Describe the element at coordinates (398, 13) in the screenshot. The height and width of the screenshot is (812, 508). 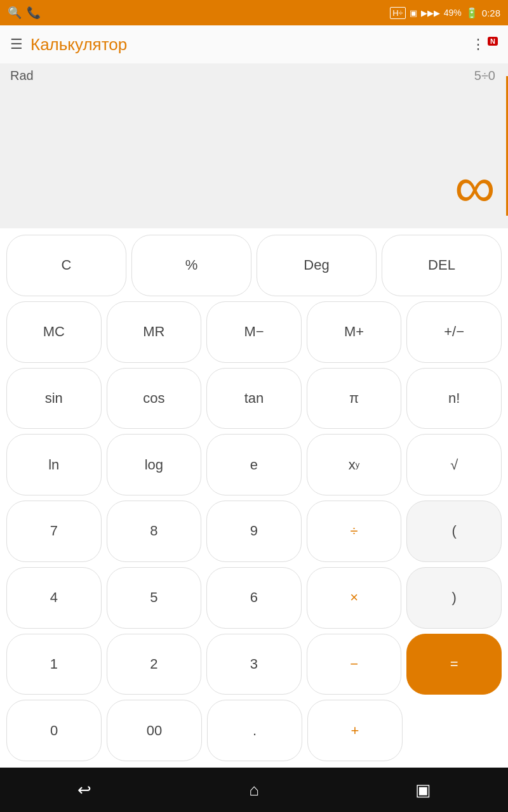
I see `h-indicator: H÷` at that location.